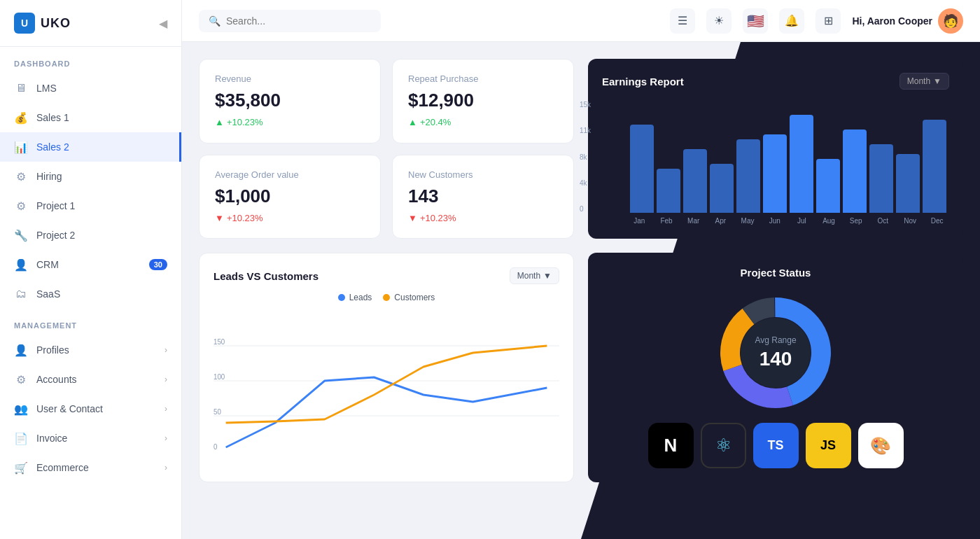 The width and height of the screenshot is (980, 539). I want to click on stat-card-customers: New Customers 143 ▼ +10.23%, so click(483, 197).